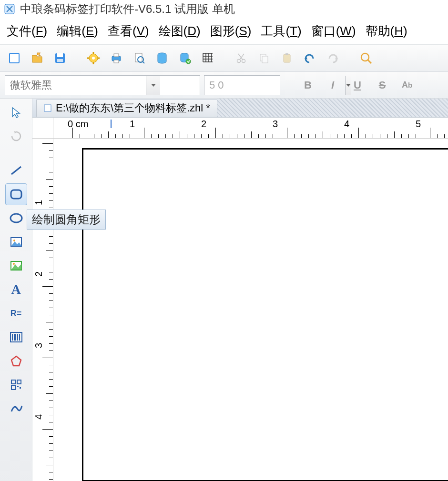 The height and width of the screenshot is (481, 448). What do you see at coordinates (224, 9) in the screenshot?
I see `title-bar: 中琅条码标签打印软件-V6.5.1 试用版 单机` at bounding box center [224, 9].